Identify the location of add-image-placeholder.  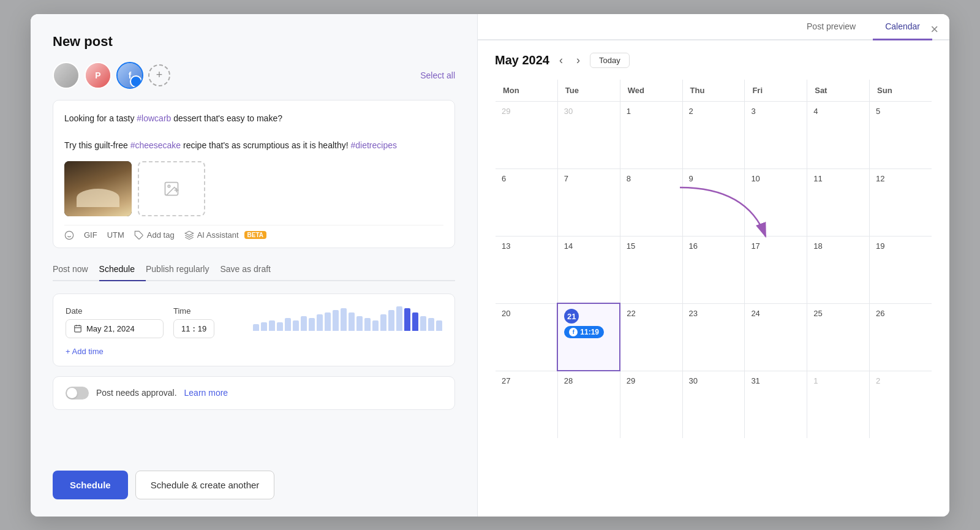
(172, 189).